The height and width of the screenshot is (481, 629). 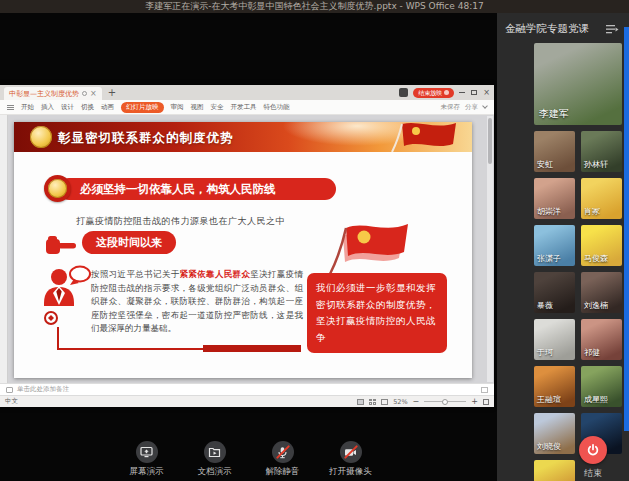 I want to click on wps-notes-bar: 单击此处添加备注, so click(x=247, y=389).